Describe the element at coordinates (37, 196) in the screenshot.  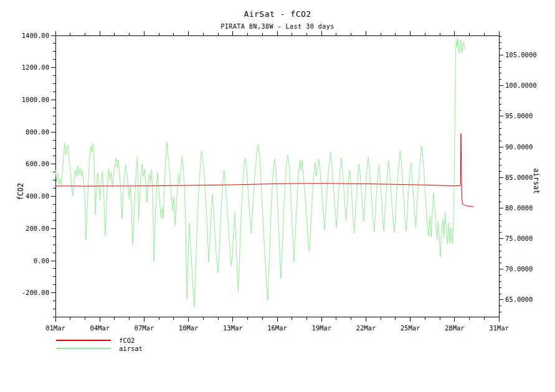
I see `y-left-tick-label: 400.00` at that location.